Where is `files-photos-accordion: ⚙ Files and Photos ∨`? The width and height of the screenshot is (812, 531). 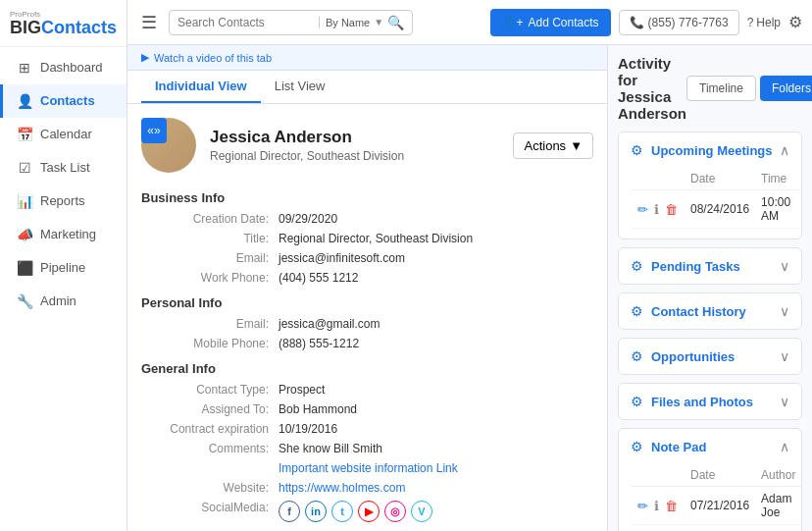
files-photos-accordion: ⚙ Files and Photos ∨ is located at coordinates (710, 401).